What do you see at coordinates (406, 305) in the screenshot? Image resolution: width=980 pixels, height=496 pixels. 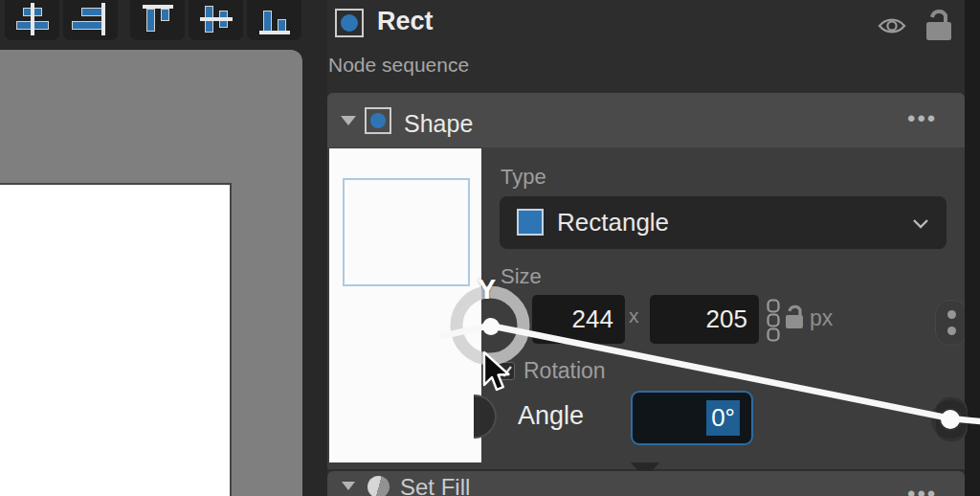 I see `shape-preview-thumbnail` at bounding box center [406, 305].